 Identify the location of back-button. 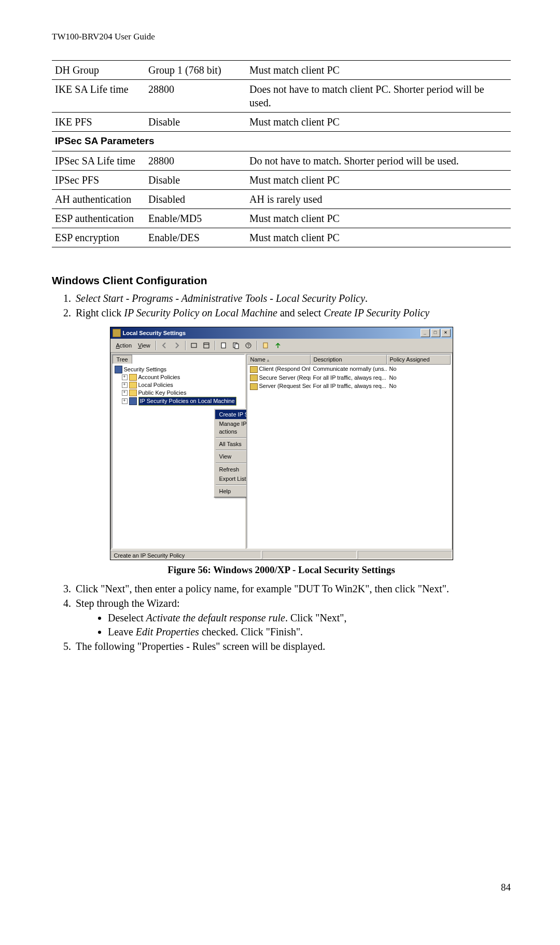
(164, 345).